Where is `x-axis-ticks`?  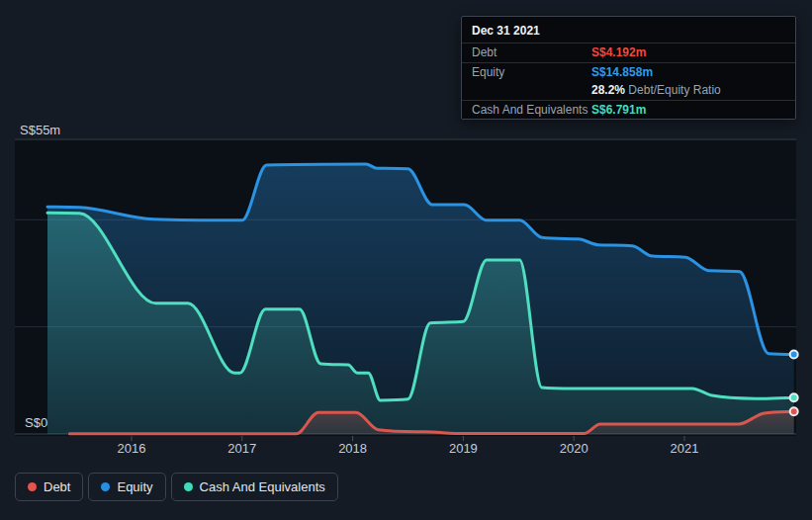
x-axis-ticks is located at coordinates (407, 439).